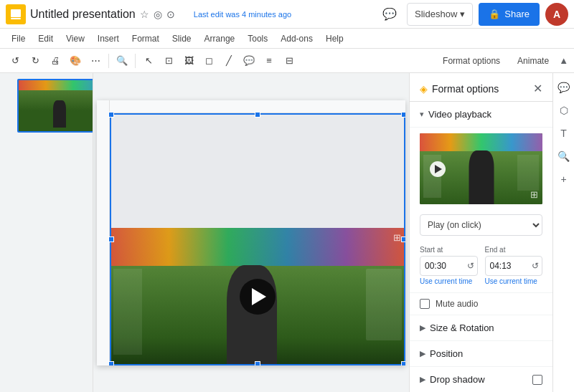  What do you see at coordinates (481, 225) in the screenshot?
I see `play-on-click-dropdown: Play (on click)` at bounding box center [481, 225].